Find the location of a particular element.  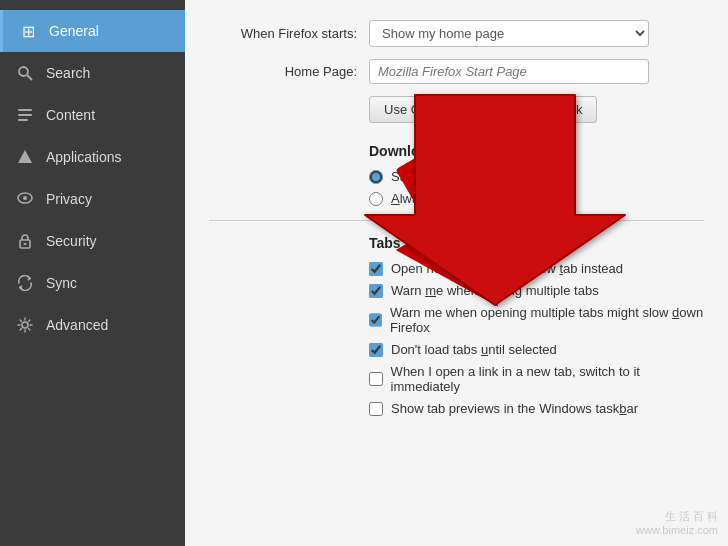

startup-label: When Firefox starts: is located at coordinates (289, 34).